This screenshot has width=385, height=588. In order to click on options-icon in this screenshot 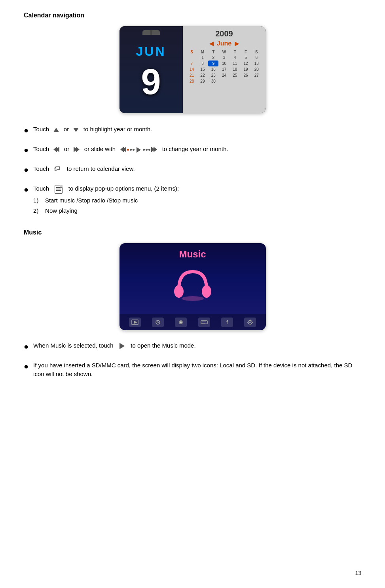, I will do `click(59, 189)`.